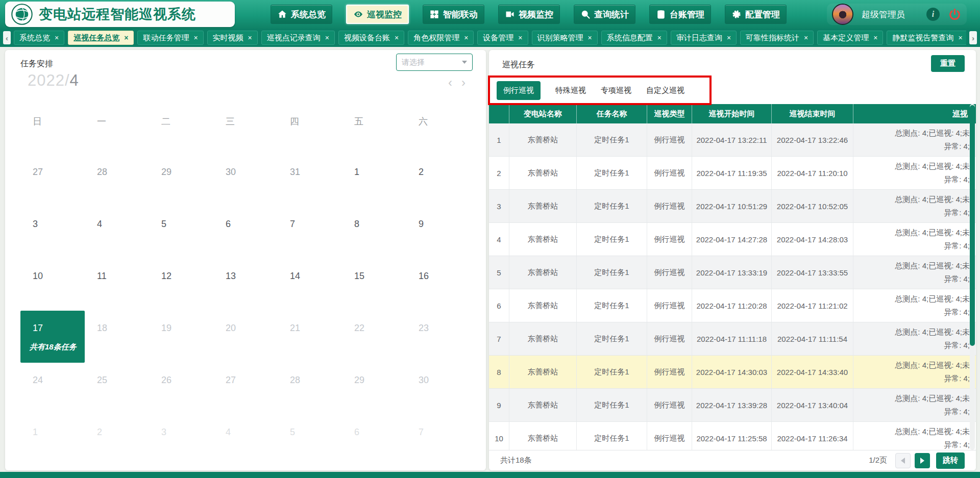 Image resolution: width=980 pixels, height=478 pixels. Describe the element at coordinates (53, 389) in the screenshot. I see `calendar-day-cell: 24` at that location.